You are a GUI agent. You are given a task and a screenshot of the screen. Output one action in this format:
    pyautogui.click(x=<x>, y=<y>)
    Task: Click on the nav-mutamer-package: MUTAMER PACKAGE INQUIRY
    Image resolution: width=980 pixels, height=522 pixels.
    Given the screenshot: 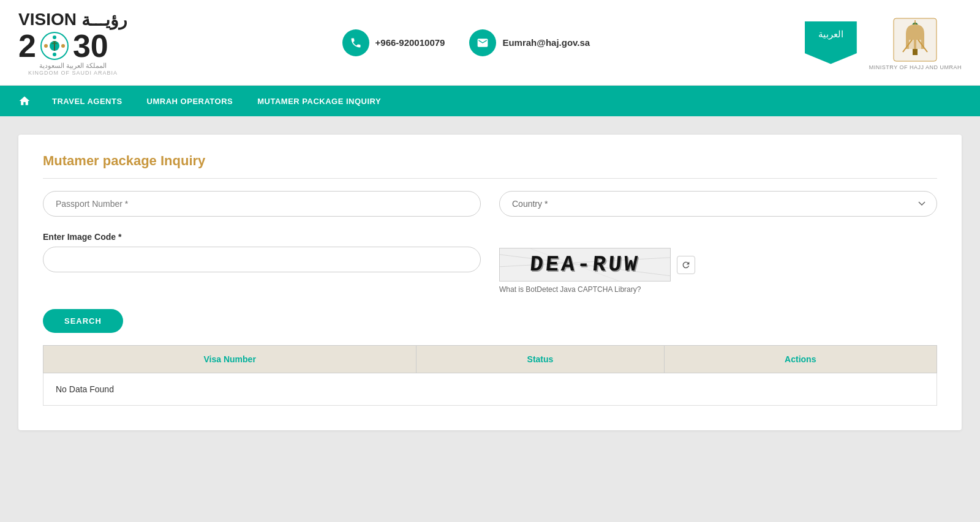 What is the action you would take?
    pyautogui.click(x=319, y=101)
    